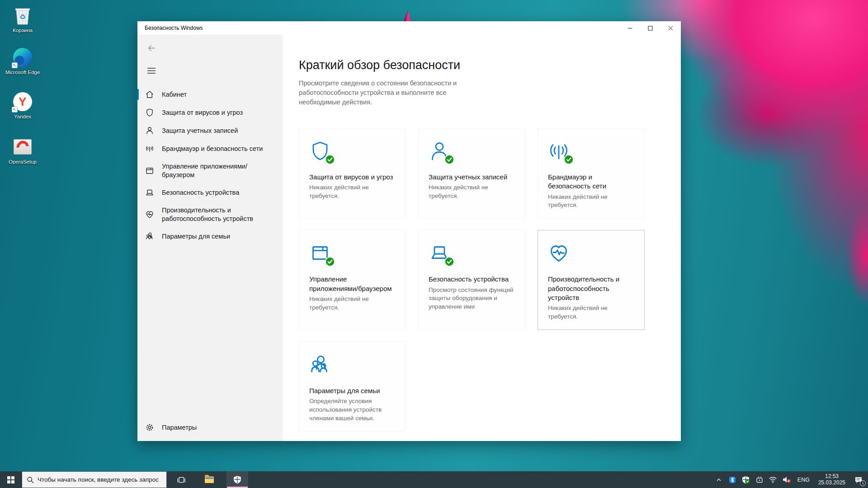 The width and height of the screenshot is (868, 488). I want to click on maximize-button, so click(650, 28).